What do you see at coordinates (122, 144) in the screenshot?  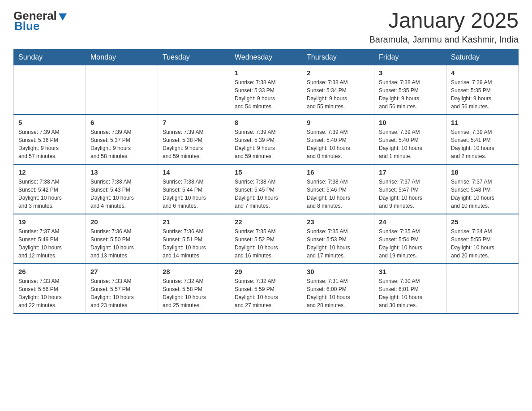 I see `day-info: Sunrise: 7:39 AM Sunset: 5:37 PM Dayligh…` at bounding box center [122, 144].